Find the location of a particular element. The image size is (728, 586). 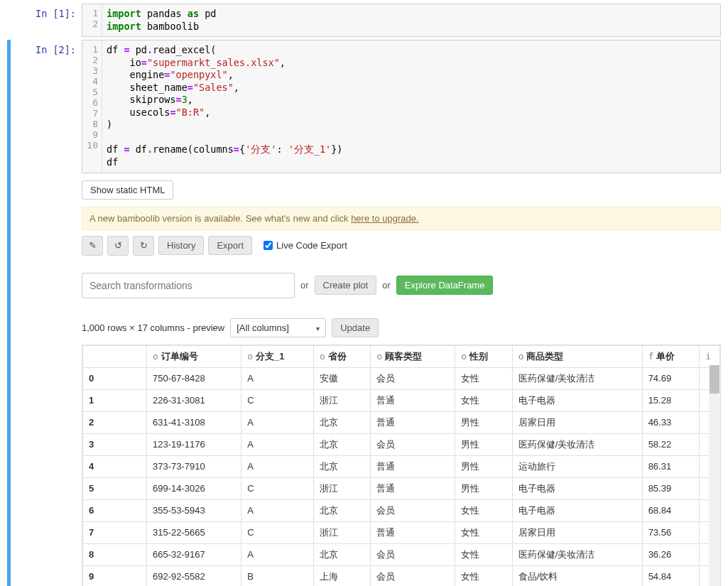

search-transformations-input is located at coordinates (188, 286).